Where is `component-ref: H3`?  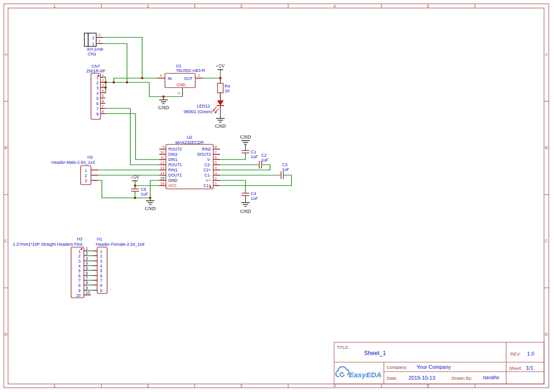
component-ref: H3 is located at coordinates (80, 239).